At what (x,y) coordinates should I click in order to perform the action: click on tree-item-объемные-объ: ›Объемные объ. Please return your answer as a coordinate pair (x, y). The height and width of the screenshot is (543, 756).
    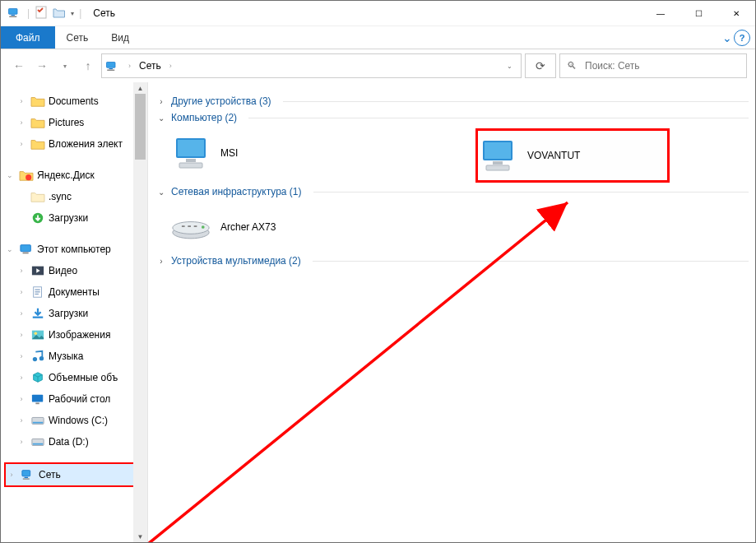
    Looking at the image, I should click on (76, 378).